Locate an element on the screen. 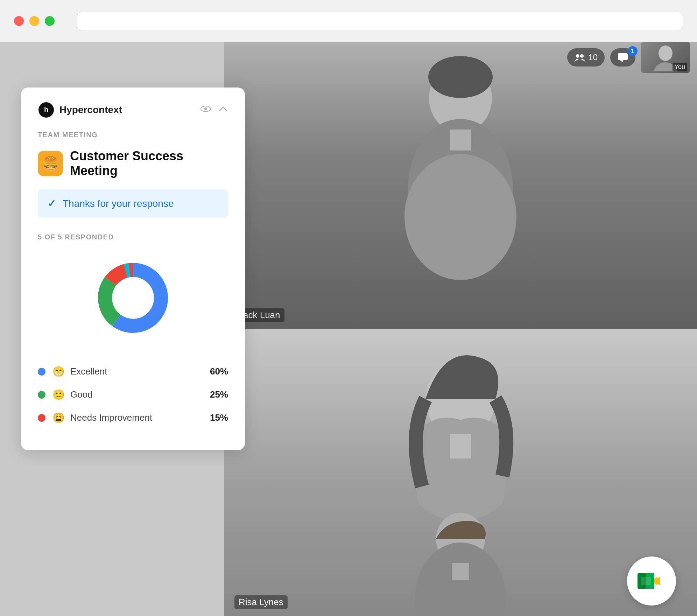 This screenshot has height=616, width=697. chart-container is located at coordinates (133, 298).